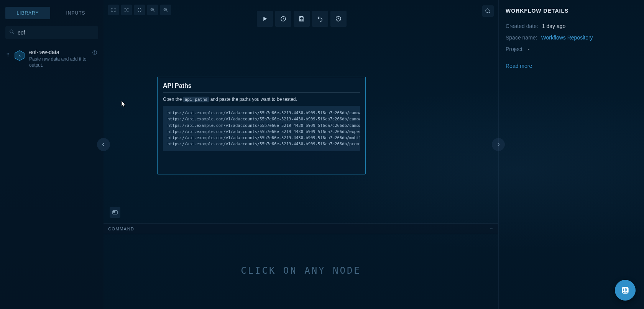  I want to click on canvas-prev-button, so click(104, 145).